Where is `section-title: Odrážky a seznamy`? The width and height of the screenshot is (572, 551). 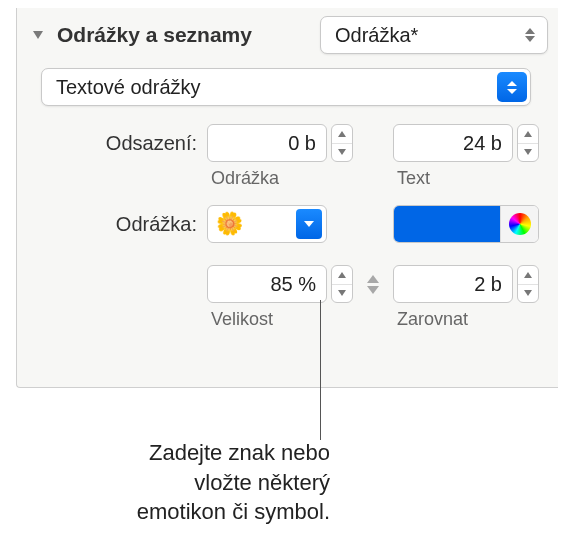 section-title: Odrážky a seznamy is located at coordinates (154, 35).